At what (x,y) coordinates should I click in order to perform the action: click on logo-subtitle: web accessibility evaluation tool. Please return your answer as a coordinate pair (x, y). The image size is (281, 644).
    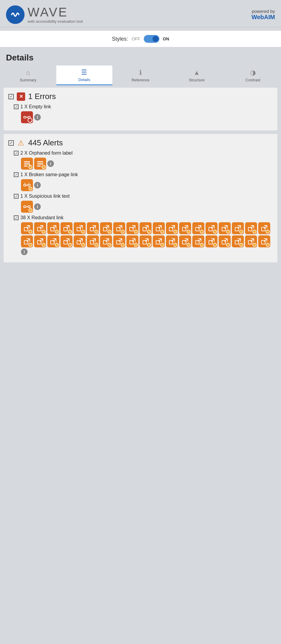
    Looking at the image, I should click on (55, 22).